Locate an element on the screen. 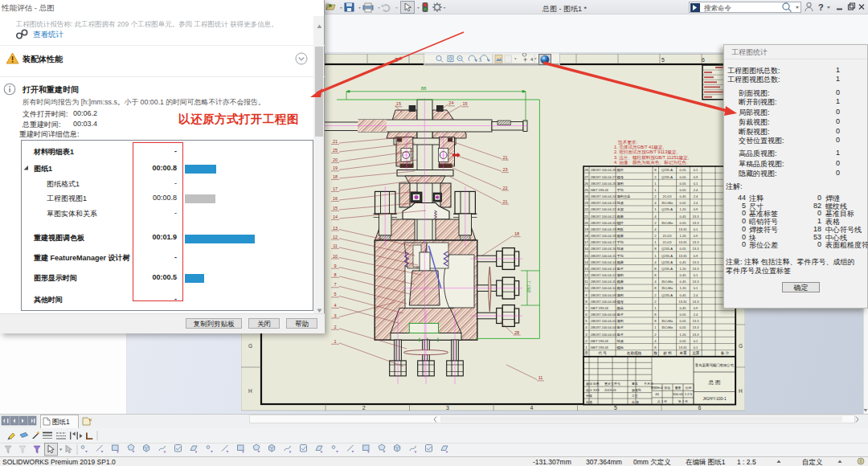 This screenshot has height=466, width=868. svg-text: 3 is located at coordinates (334, 316).